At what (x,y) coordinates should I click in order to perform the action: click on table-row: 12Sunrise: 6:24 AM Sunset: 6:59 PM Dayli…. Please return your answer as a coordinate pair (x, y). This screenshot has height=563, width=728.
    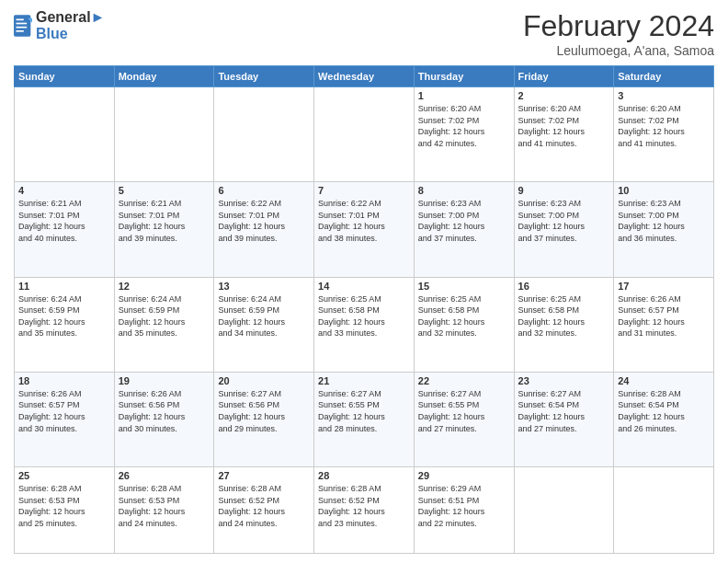
    Looking at the image, I should click on (164, 324).